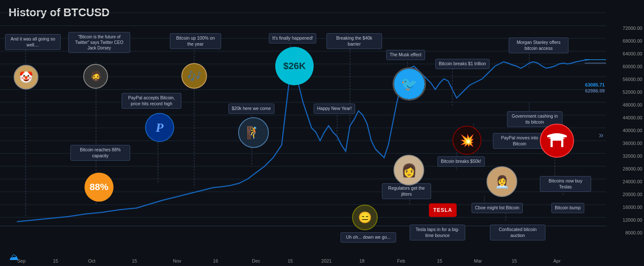 Image resolution: width=644 pixels, height=266 pixels. I want to click on annotation-40k: Breaking the $40k barrier, so click(354, 41).